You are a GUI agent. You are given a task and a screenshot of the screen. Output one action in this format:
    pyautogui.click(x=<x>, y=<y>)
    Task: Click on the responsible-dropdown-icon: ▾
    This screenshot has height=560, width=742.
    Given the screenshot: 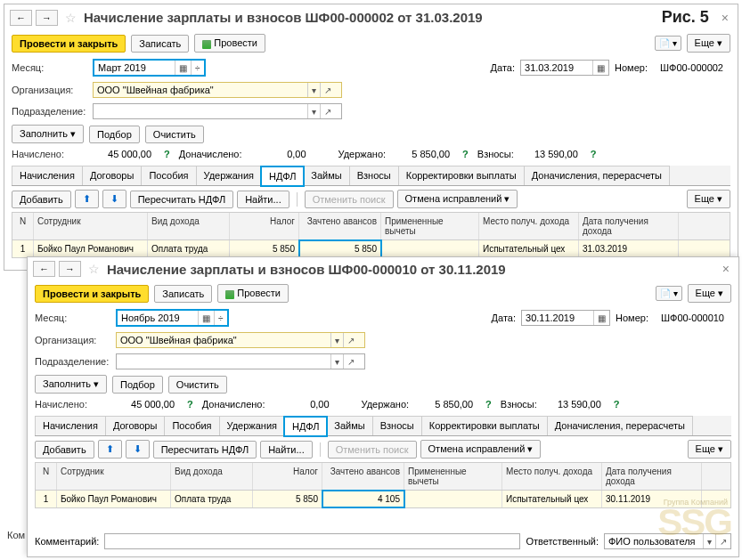 What is the action you would take?
    pyautogui.click(x=709, y=541)
    